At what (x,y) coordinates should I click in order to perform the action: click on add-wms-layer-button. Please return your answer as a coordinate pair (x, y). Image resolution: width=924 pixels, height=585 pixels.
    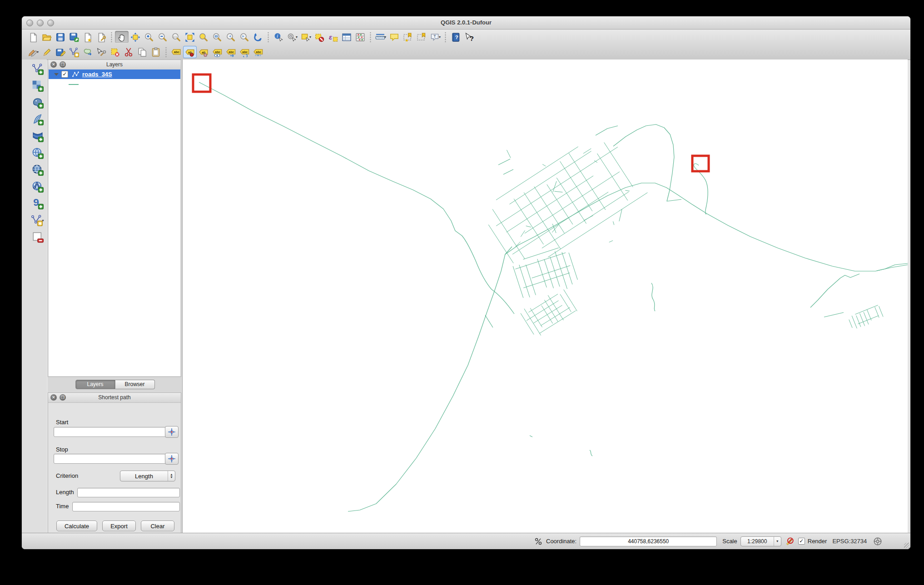
    Looking at the image, I should click on (38, 153).